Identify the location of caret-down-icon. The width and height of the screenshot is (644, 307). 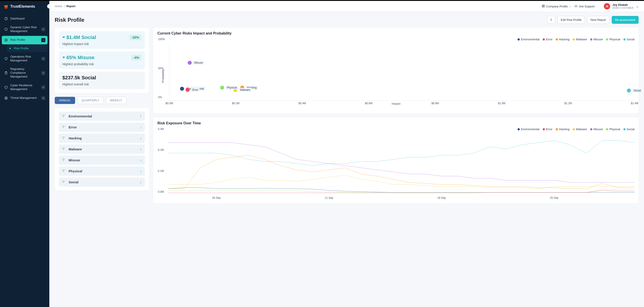
(64, 37).